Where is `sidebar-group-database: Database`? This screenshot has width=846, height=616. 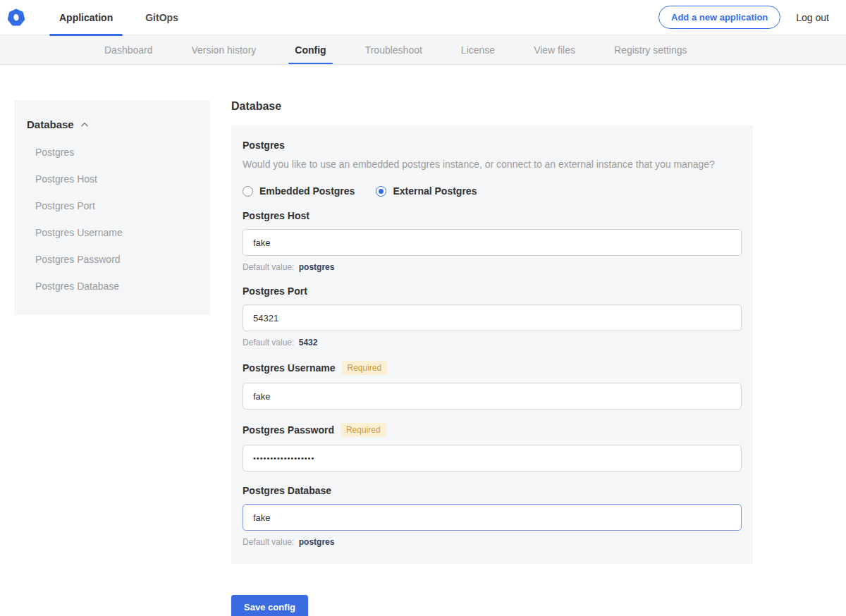 sidebar-group-database: Database is located at coordinates (112, 124).